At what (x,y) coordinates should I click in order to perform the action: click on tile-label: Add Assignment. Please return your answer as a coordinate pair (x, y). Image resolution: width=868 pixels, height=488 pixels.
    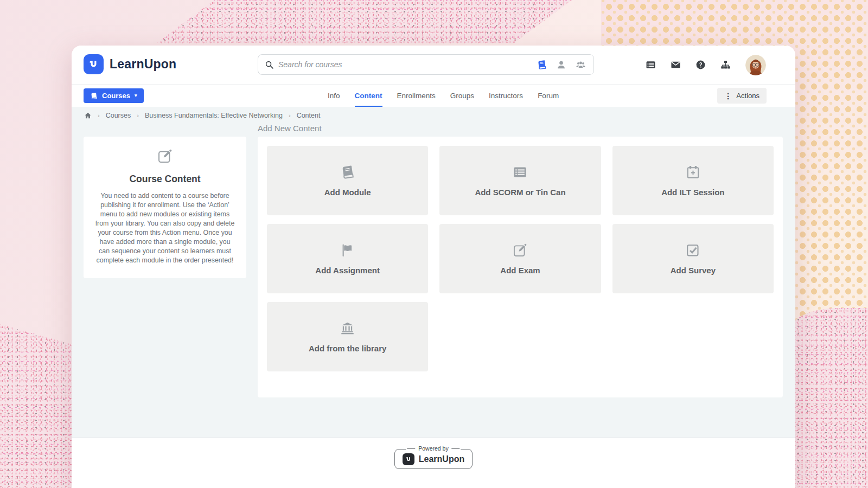
    Looking at the image, I should click on (347, 270).